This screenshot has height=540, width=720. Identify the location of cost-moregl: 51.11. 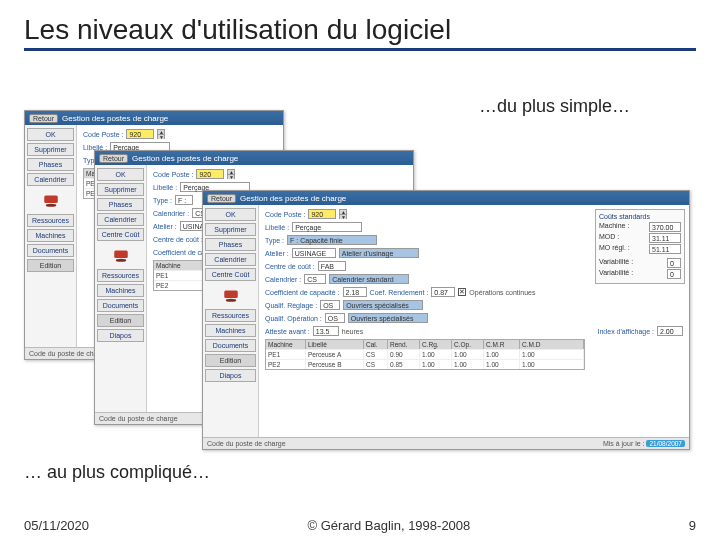
(665, 249).